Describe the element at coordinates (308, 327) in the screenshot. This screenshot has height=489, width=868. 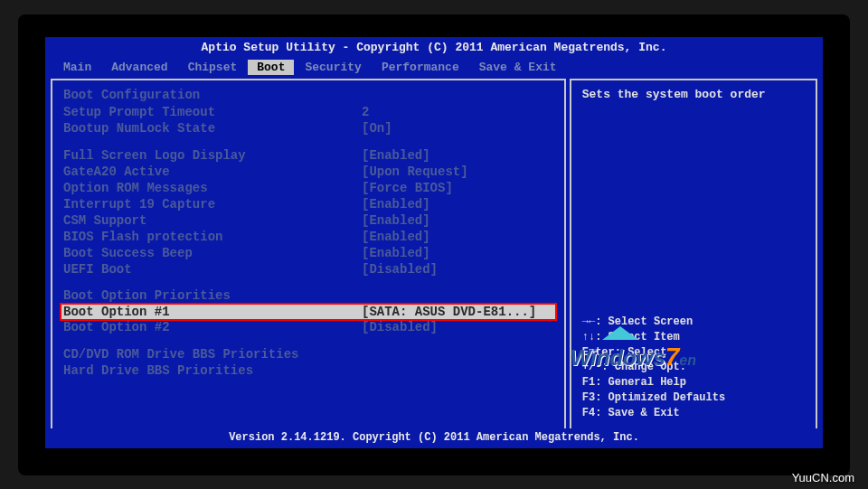
I see `row-boot-option-2: Boot Option #2 [Disabled]` at that location.